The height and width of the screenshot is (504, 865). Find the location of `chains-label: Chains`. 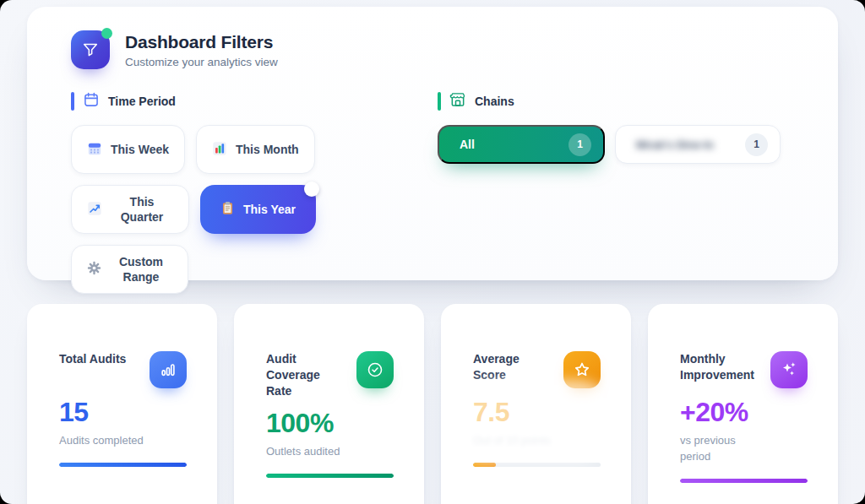

chains-label: Chains is located at coordinates (495, 101).